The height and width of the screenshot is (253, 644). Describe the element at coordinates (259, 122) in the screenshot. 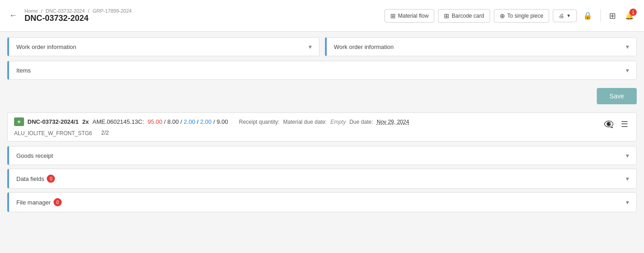

I see `receipt-label: Receipt quantity:` at that location.